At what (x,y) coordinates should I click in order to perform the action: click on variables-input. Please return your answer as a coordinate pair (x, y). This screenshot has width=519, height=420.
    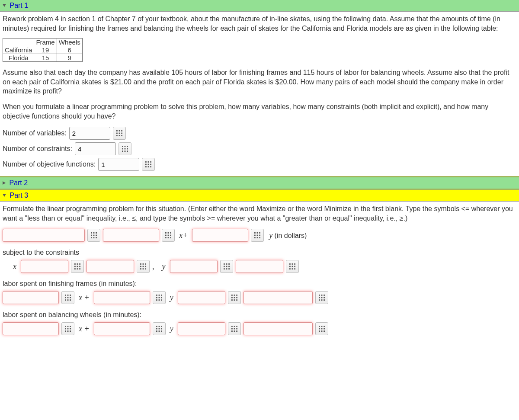
    Looking at the image, I should click on (90, 133).